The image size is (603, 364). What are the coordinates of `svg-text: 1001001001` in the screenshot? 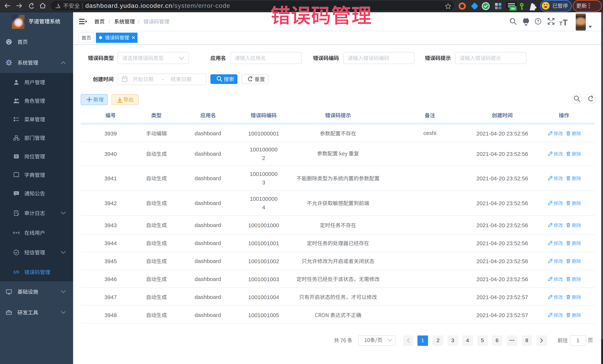 It's located at (264, 243).